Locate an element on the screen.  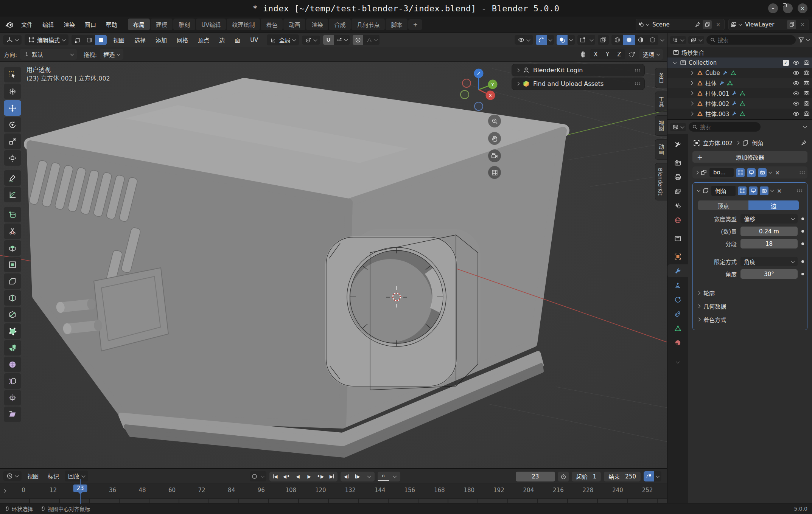
mirror-icon is located at coordinates (583, 54).